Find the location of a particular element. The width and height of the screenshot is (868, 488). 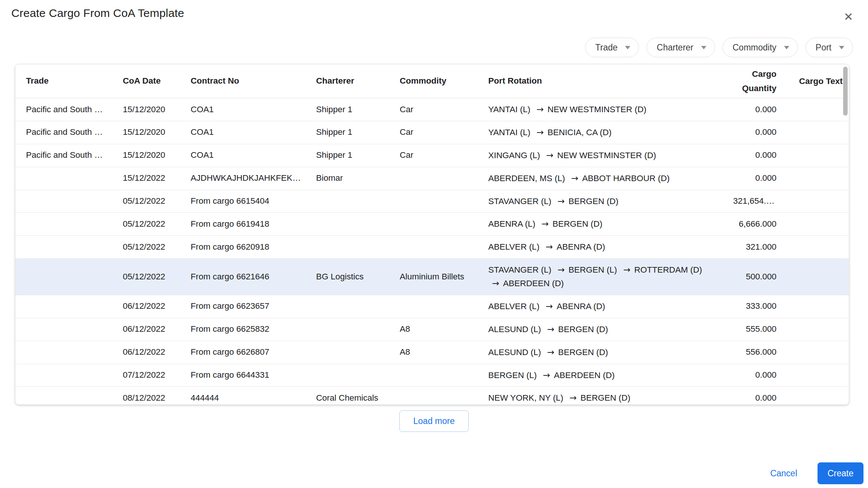

filter-trade: Trade is located at coordinates (612, 47).